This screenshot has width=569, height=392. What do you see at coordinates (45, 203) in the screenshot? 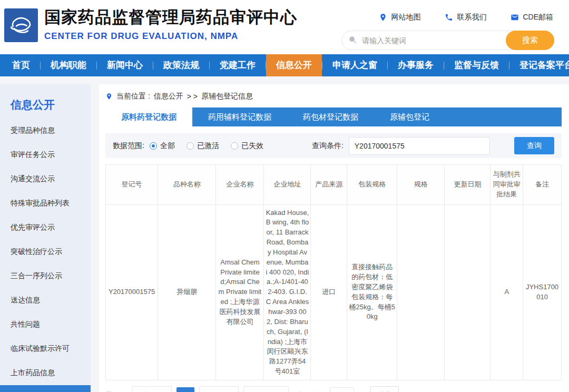
I see `sidebar-item-special-approval: 特殊审批品种列表` at bounding box center [45, 203].